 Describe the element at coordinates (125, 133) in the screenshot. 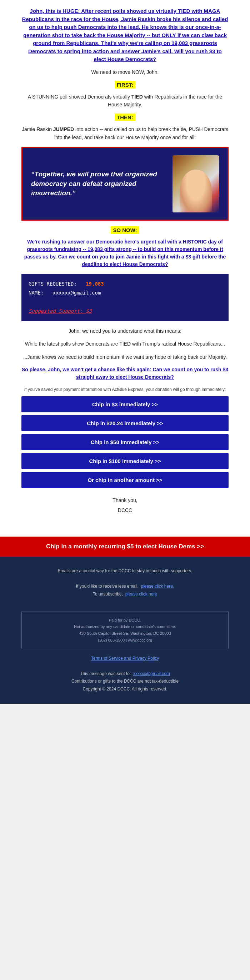

I see `then-body-text: Jamie Raskin JUMPED into action -- and c…` at that location.